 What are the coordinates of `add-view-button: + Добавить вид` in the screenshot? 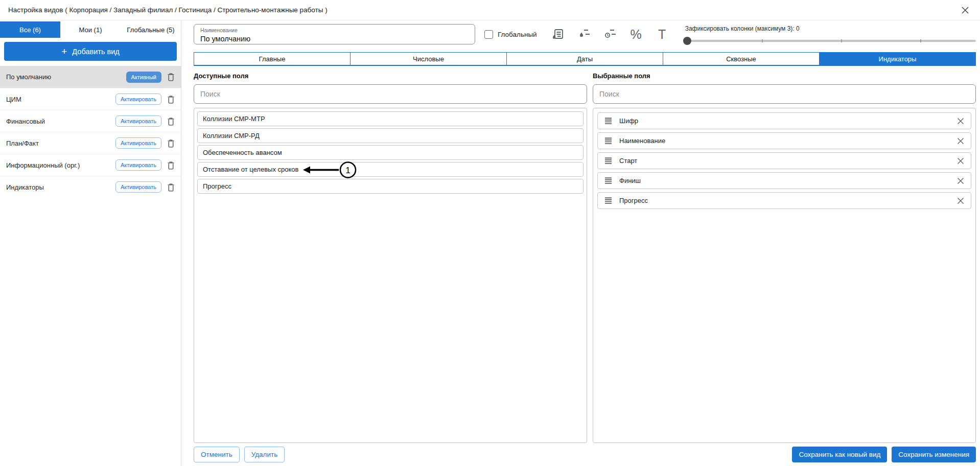 It's located at (90, 51).